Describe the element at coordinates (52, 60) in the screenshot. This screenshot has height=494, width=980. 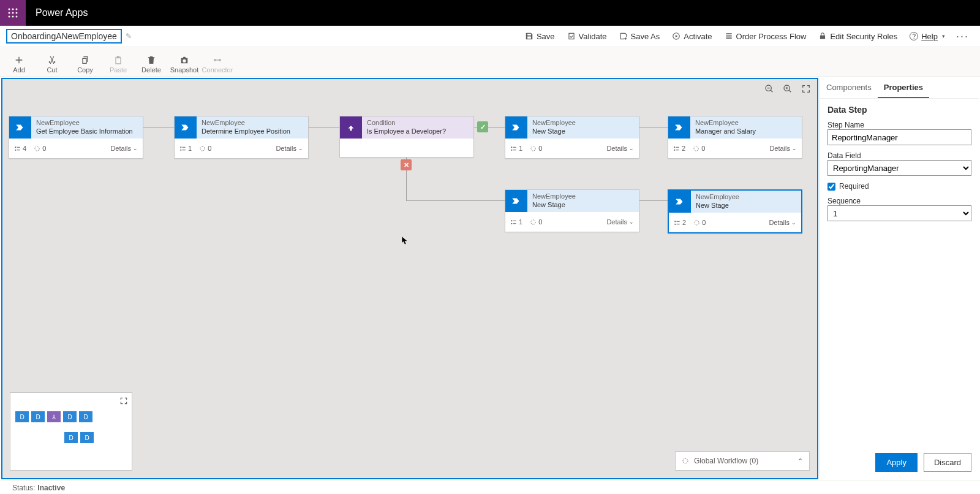
I see `cut-icon` at that location.